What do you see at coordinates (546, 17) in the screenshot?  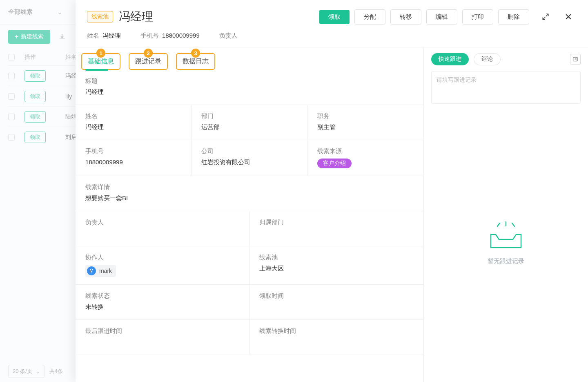 I see `expand-icon` at bounding box center [546, 17].